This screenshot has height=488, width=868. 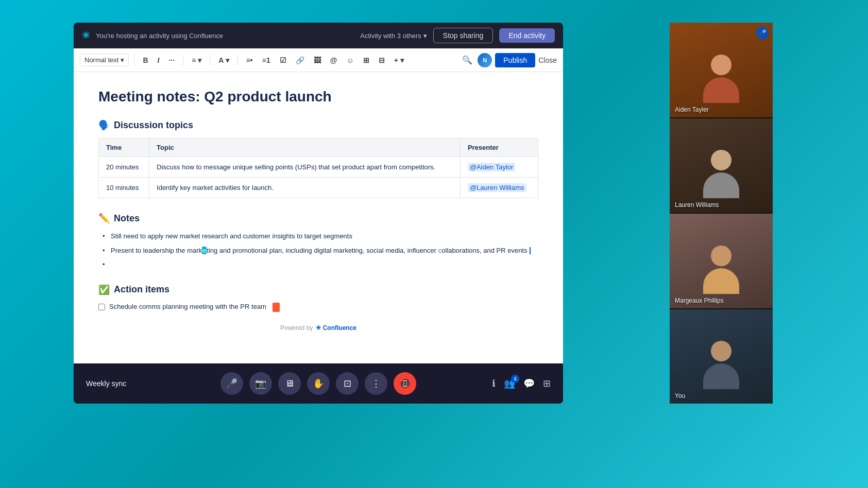 What do you see at coordinates (318, 307) in the screenshot?
I see `action-item-1: Schedule comms planning meeting with the…` at bounding box center [318, 307].